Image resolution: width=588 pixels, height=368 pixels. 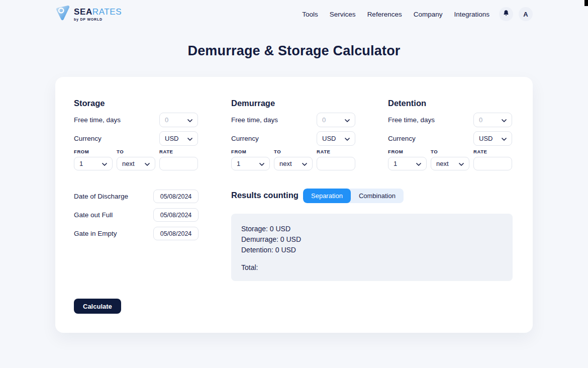 I want to click on section-title: Detention, so click(x=450, y=104).